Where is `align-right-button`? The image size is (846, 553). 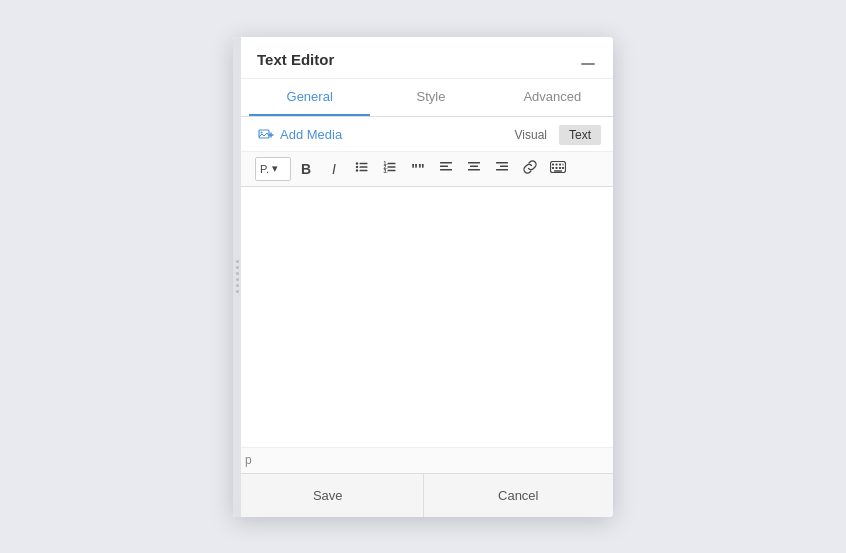
align-right-button is located at coordinates (502, 169).